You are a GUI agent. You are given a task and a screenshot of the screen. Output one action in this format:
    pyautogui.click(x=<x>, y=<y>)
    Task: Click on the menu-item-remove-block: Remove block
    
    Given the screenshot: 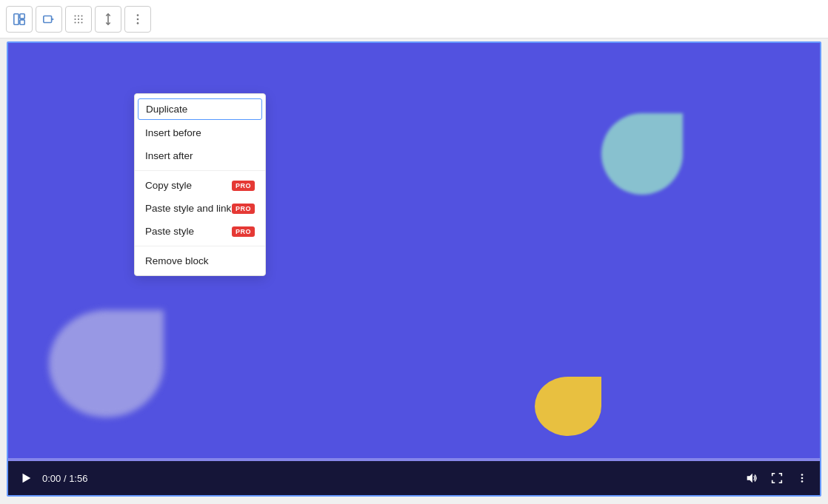 What is the action you would take?
    pyautogui.click(x=200, y=261)
    